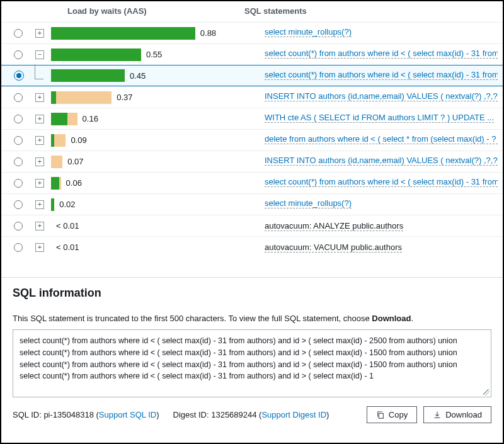  Describe the element at coordinates (457, 414) in the screenshot. I see `download-button: Download` at that location.